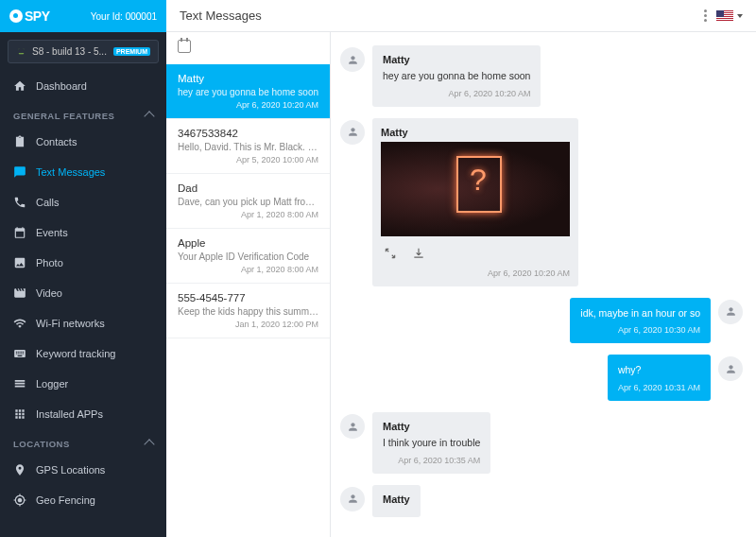  What do you see at coordinates (83, 323) in the screenshot?
I see `sidebar-item-wifi: Wi-Fi networks` at bounding box center [83, 323].